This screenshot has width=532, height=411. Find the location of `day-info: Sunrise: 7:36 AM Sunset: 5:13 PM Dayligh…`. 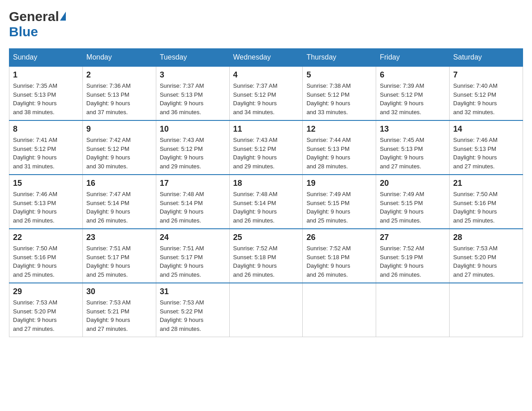

day-info: Sunrise: 7:36 AM Sunset: 5:13 PM Dayligh… is located at coordinates (119, 99).